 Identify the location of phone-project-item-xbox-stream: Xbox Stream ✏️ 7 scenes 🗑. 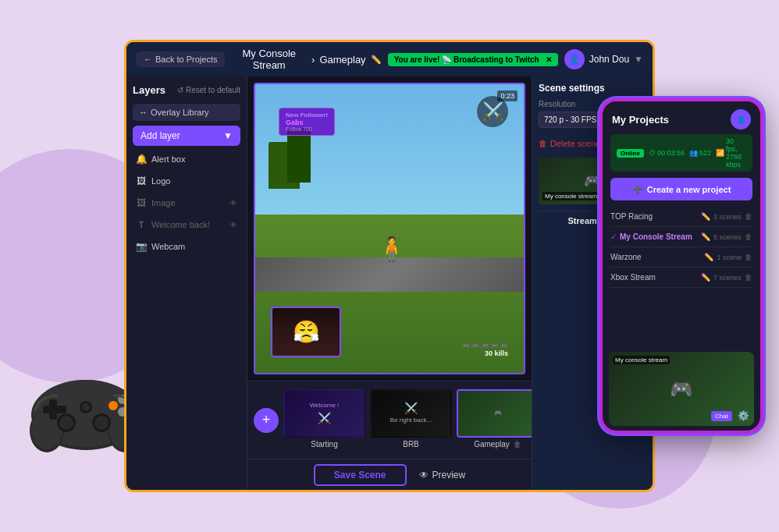
(681, 278).